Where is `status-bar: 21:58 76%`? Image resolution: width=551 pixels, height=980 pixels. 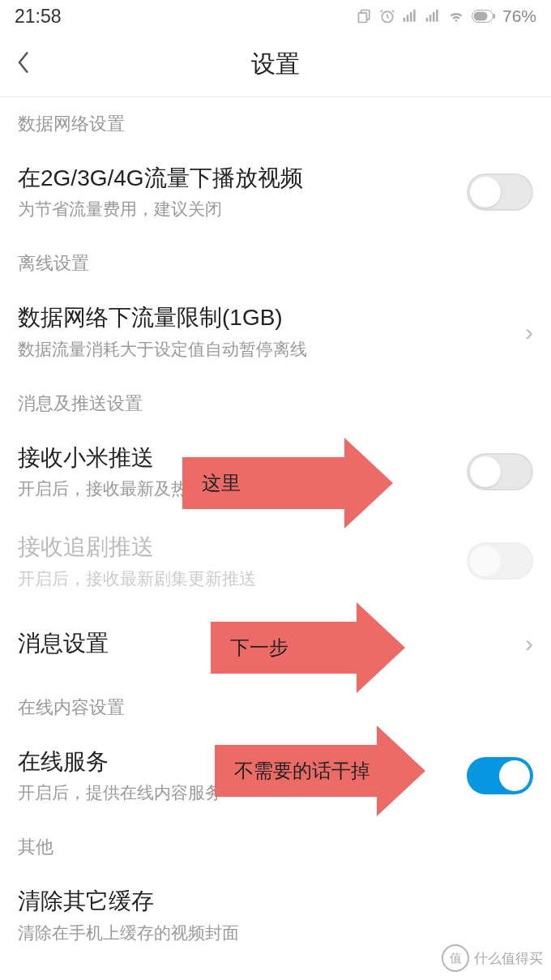
status-bar: 21:58 76% is located at coordinates (276, 16).